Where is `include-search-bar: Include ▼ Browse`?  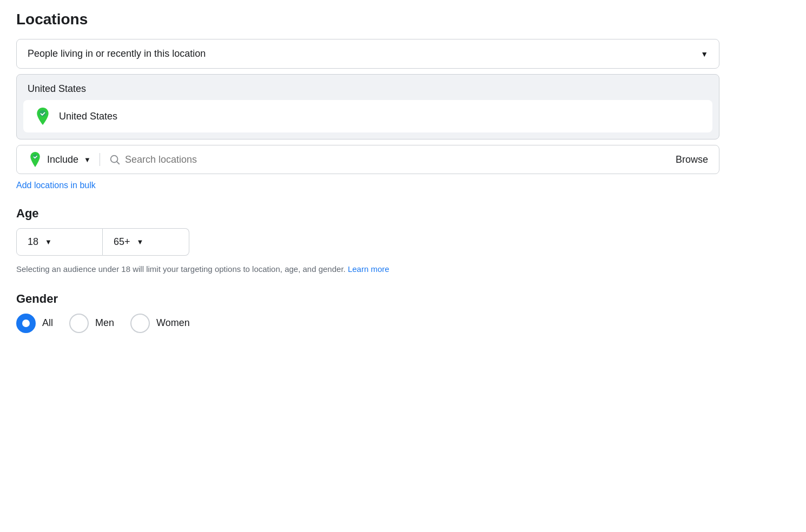
include-search-bar: Include ▼ Browse is located at coordinates (368, 159).